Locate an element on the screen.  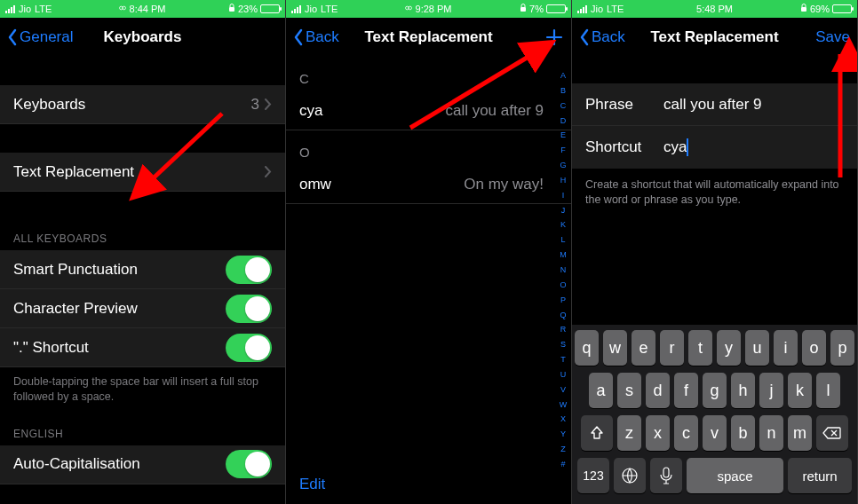
numbers-key: 123 is located at coordinates (593, 476).